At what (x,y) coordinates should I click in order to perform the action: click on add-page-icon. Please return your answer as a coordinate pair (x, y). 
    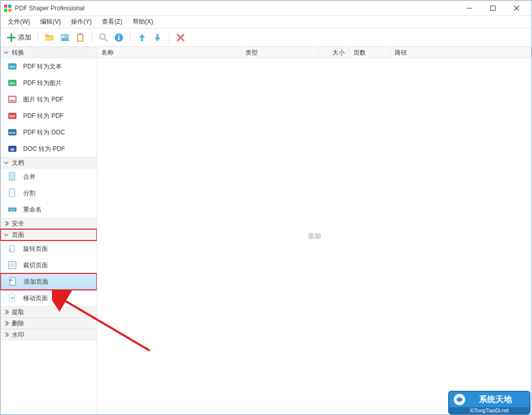
    Looking at the image, I should click on (13, 282).